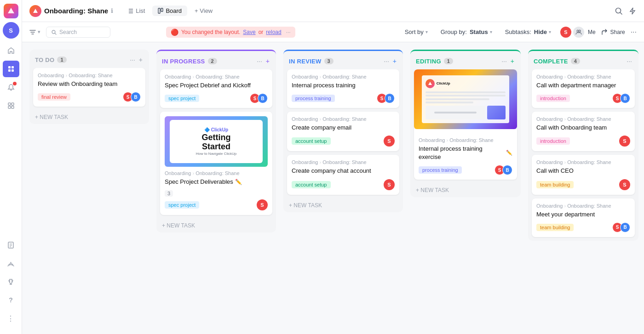  I want to click on sidebar-item-doc, so click(11, 245).